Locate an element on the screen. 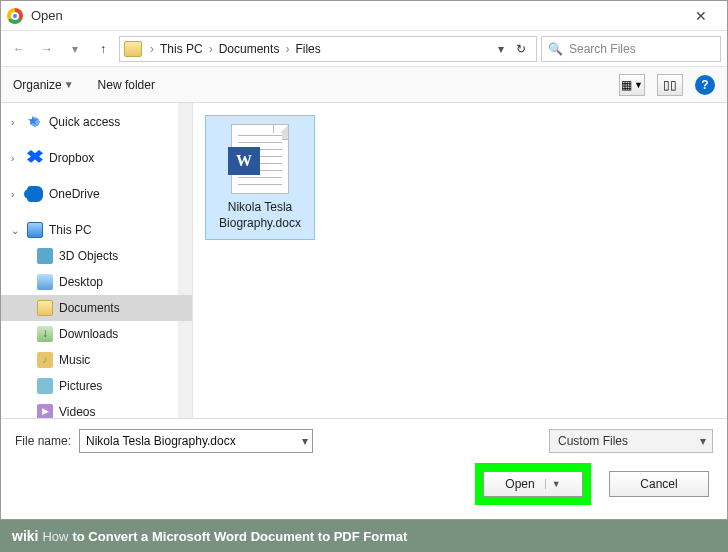 The height and width of the screenshot is (552, 728). word-badge: W is located at coordinates (244, 161).